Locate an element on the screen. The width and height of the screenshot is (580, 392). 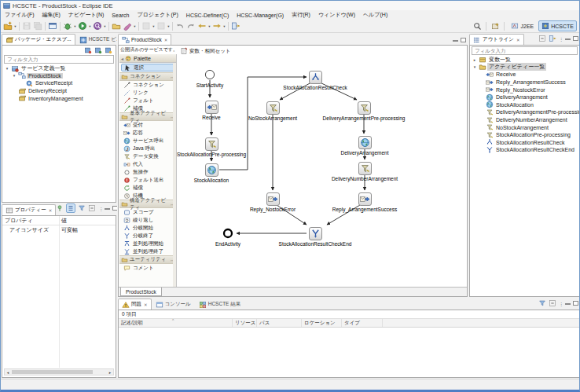
tree-item: Receive is located at coordinates (525, 75).